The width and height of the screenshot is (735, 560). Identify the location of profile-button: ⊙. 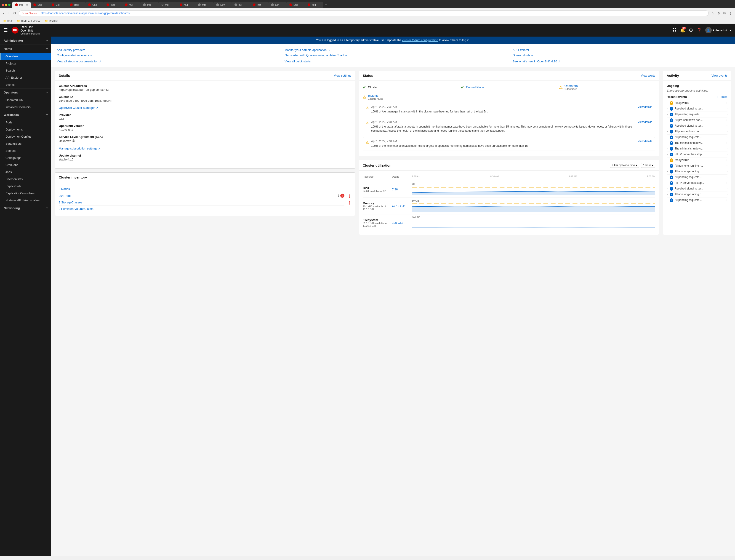
(719, 13).